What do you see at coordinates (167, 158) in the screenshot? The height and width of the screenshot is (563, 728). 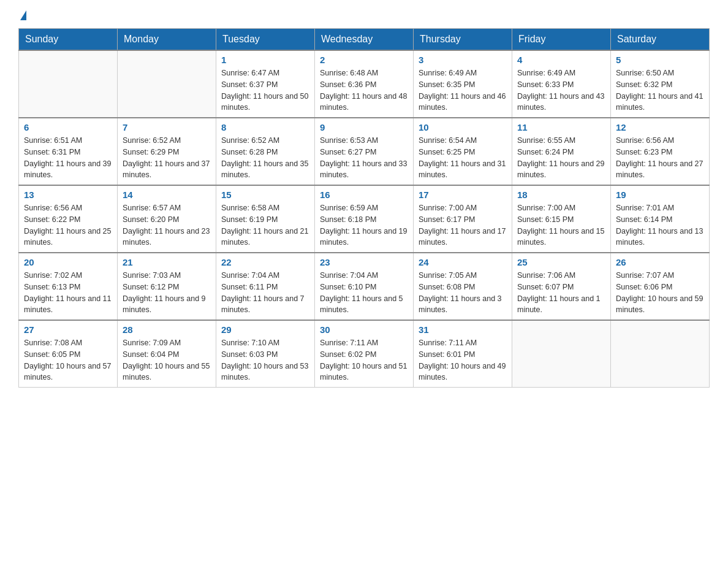 I see `day-detail: Sunrise: 6:52 AMSunset: 6:29 PMDaylight:…` at bounding box center [167, 158].